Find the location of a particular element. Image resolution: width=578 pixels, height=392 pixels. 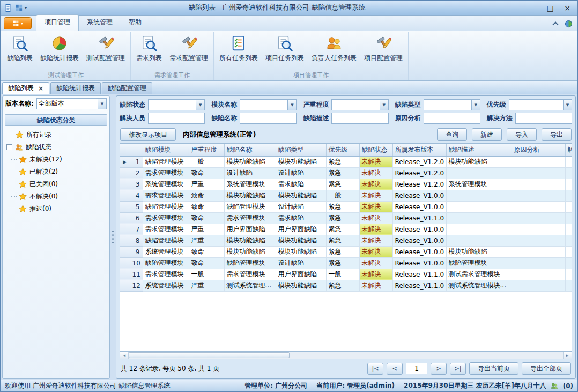

minimize-button: – is located at coordinates (533, 8).